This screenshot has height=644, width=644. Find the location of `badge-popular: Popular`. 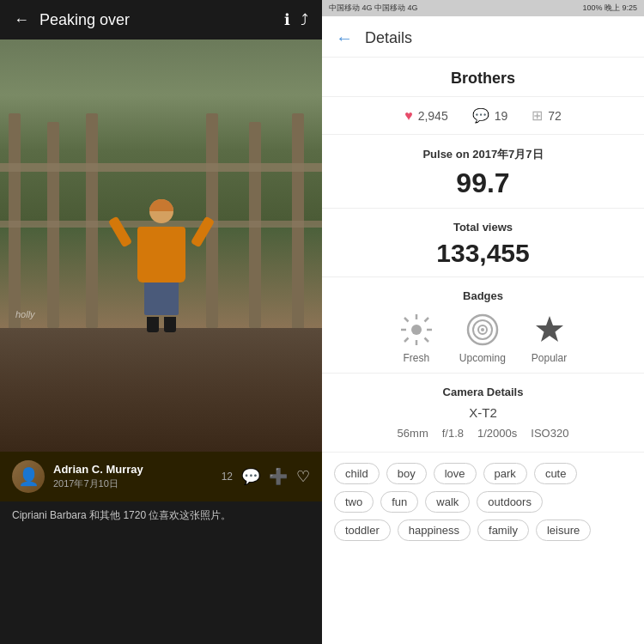

badge-popular: Popular is located at coordinates (550, 338).